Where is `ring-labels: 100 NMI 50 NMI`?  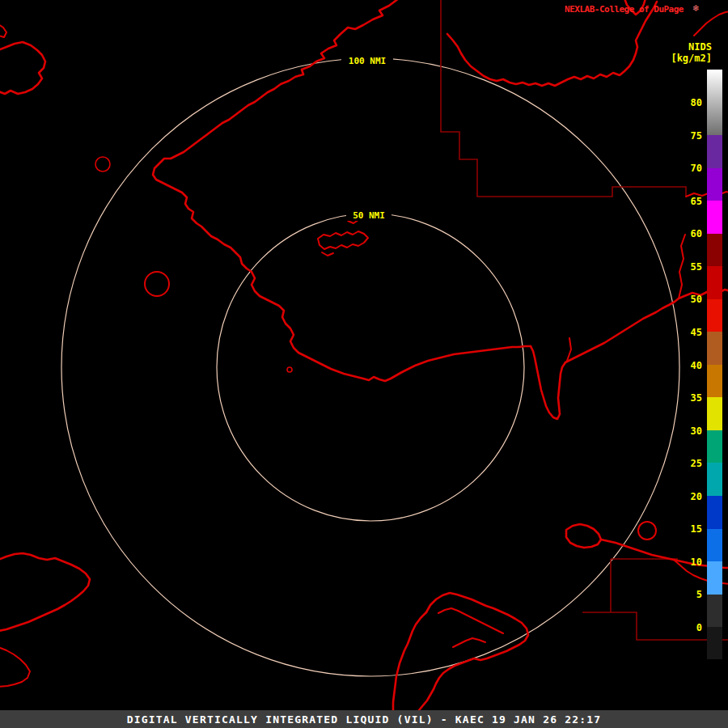 ring-labels: 100 NMI 50 NMI is located at coordinates (367, 138).